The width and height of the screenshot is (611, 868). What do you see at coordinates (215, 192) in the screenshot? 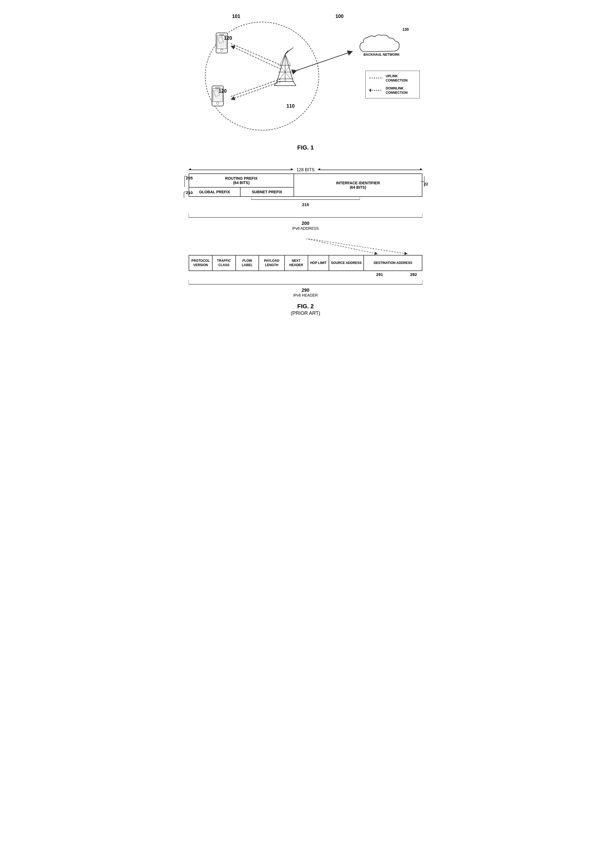
I see `global-prefix-cell: GLOBAL PREFIX` at bounding box center [215, 192].